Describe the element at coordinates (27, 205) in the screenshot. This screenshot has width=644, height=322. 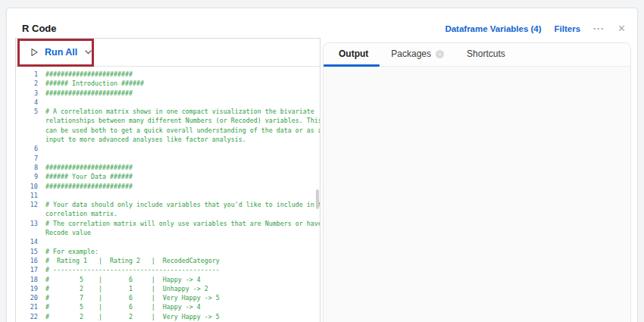
I see `line-number: 12` at that location.